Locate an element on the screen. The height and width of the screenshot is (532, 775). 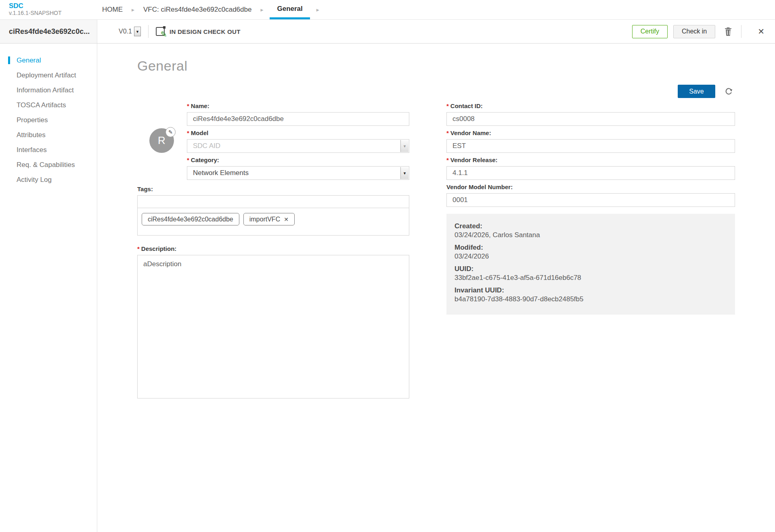
sidebar-item-label: General is located at coordinates (29, 61).